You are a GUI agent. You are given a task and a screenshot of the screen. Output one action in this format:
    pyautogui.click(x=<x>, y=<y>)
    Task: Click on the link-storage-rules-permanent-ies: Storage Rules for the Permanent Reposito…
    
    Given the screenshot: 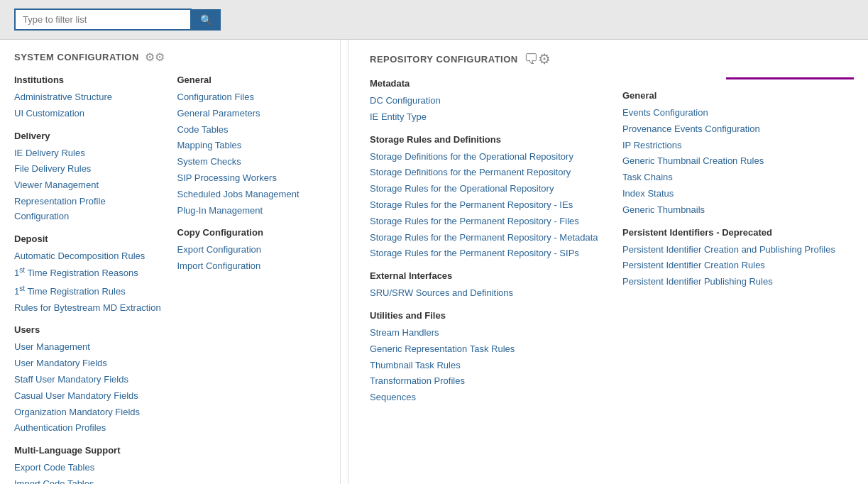 What is the action you would take?
    pyautogui.click(x=485, y=206)
    